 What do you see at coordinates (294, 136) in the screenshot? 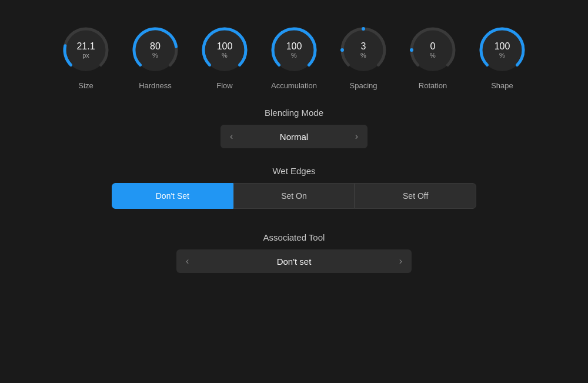
I see `blending-mode-value: Normal` at bounding box center [294, 136].